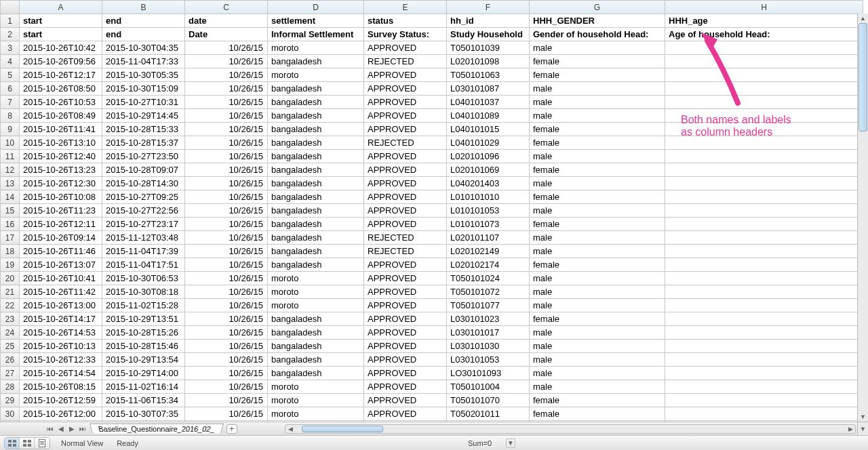  What do you see at coordinates (10, 7) in the screenshot?
I see `select-all-corner` at bounding box center [10, 7].